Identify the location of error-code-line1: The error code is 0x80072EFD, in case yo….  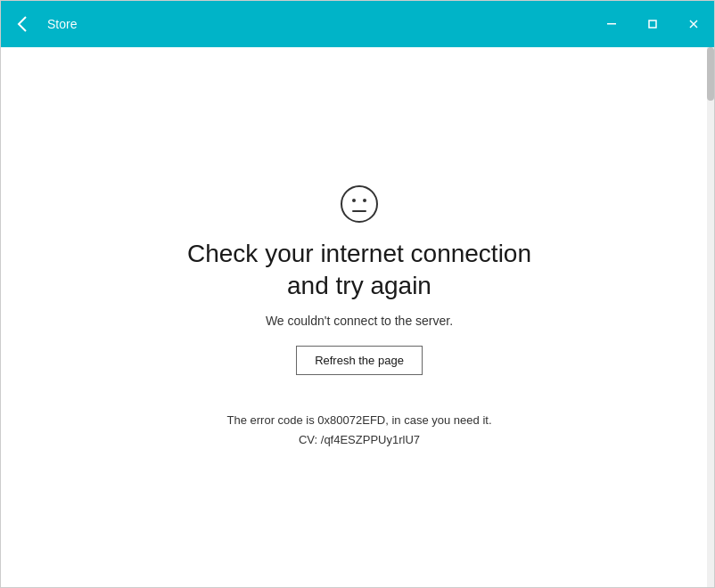
(360, 421).